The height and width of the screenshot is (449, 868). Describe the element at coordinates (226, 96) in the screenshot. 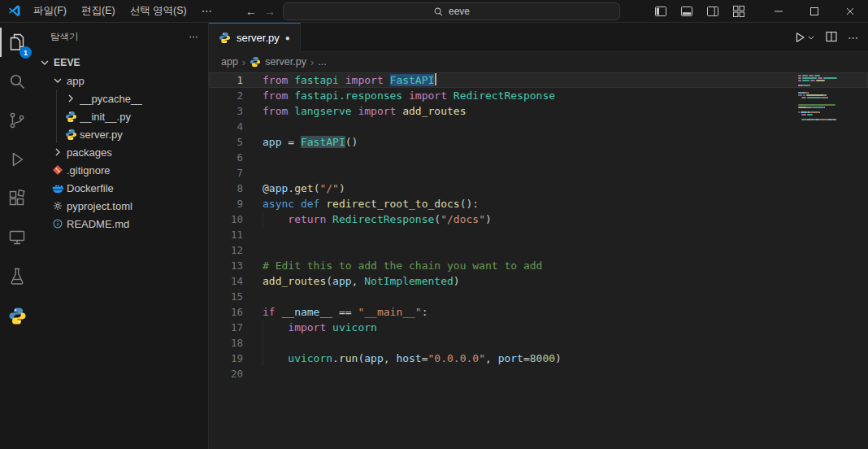

I see `line-number: 2` at that location.